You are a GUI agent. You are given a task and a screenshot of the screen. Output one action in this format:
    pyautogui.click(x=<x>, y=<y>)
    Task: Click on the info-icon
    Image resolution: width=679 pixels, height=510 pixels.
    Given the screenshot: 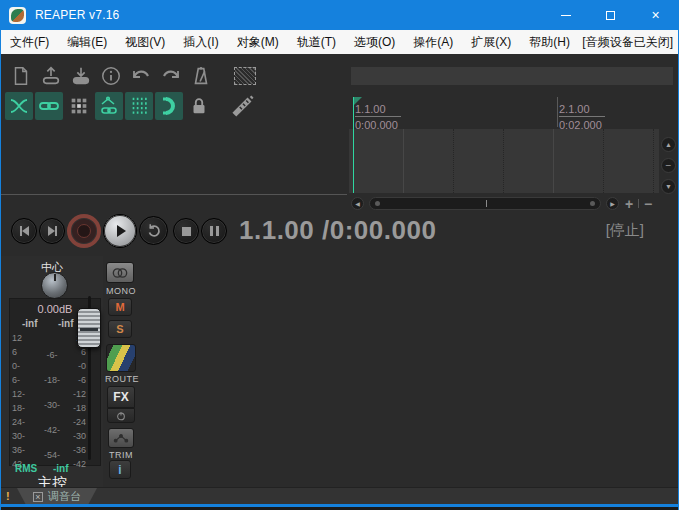 What is the action you would take?
    pyautogui.click(x=111, y=76)
    